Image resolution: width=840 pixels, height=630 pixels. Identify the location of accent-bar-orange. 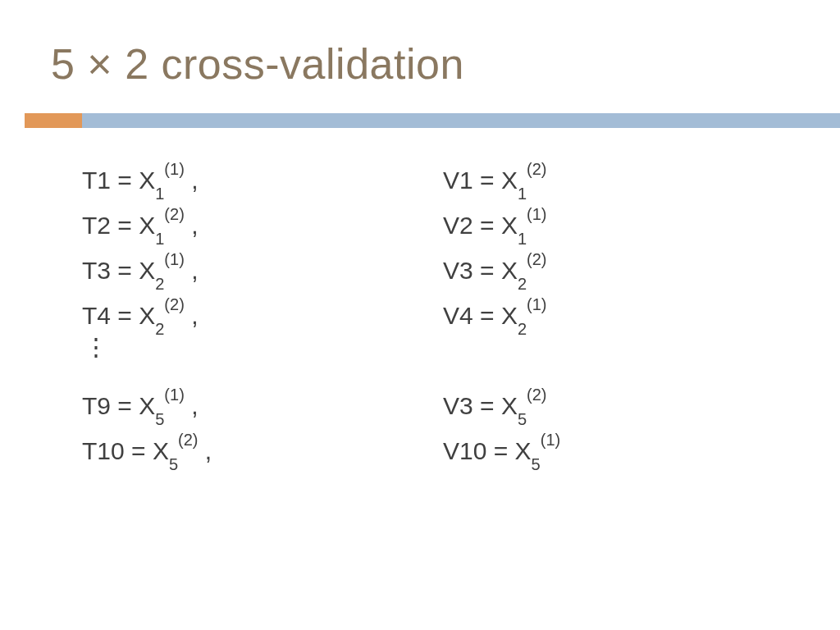
(53, 121).